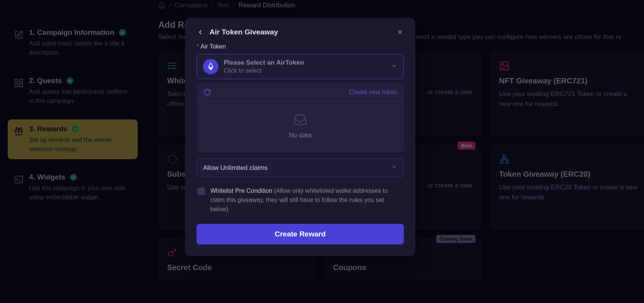 This screenshot has width=644, height=303. What do you see at coordinates (236, 168) in the screenshot?
I see `claims-select-value: Allow Unlimited claims` at bounding box center [236, 168].